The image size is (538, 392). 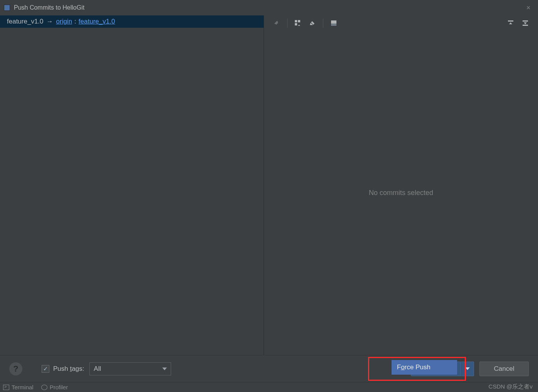 What do you see at coordinates (269, 368) in the screenshot?
I see `dialog-footer: Push tags: All Push Cancel` at bounding box center [269, 368].